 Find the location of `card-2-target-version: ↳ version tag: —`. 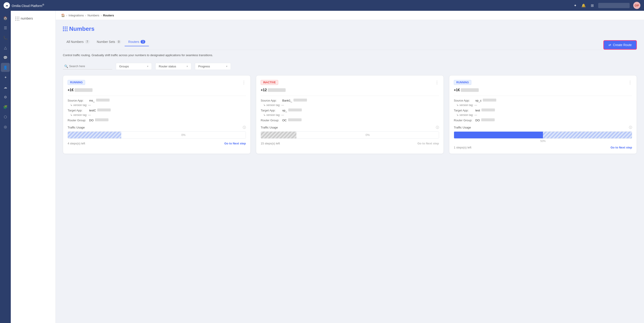

card-2-target-version: ↳ version tag: — is located at coordinates (351, 115).